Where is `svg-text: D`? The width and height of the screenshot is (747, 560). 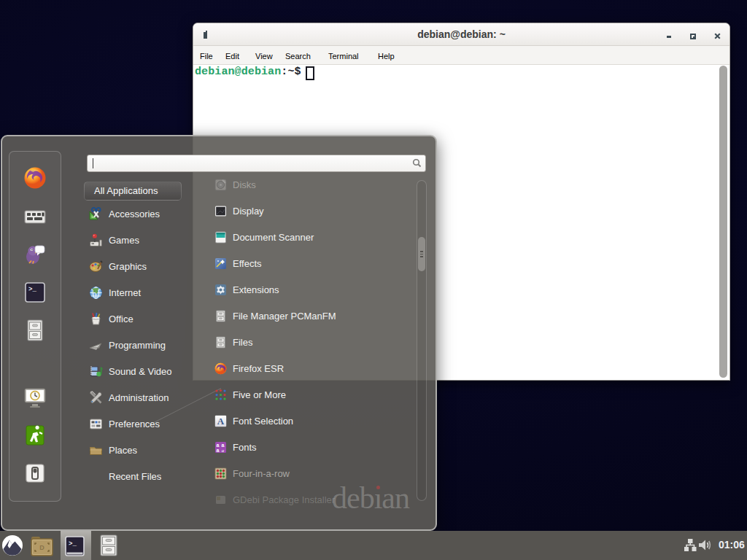 svg-text: D is located at coordinates (42, 548).